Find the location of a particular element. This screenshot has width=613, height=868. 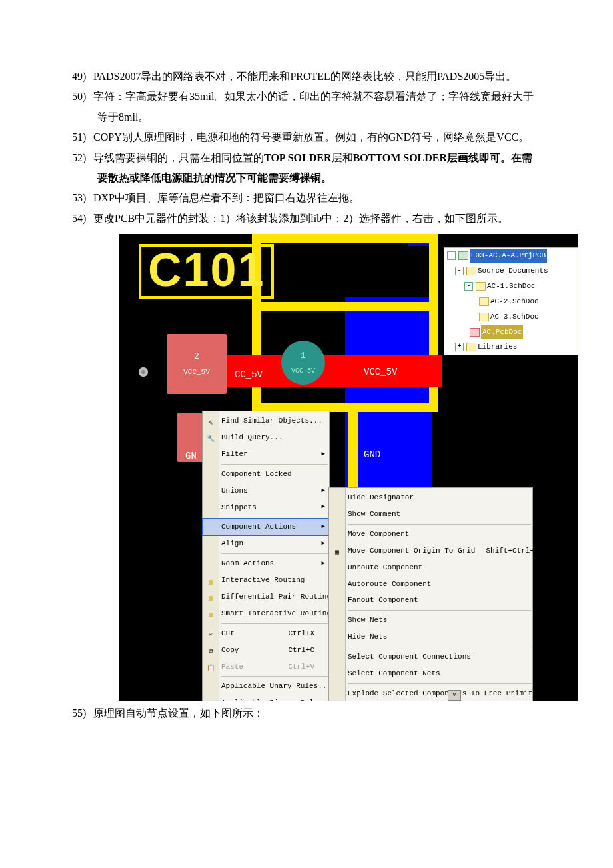

submenu-select-connections: Select Component Connections is located at coordinates (430, 657).